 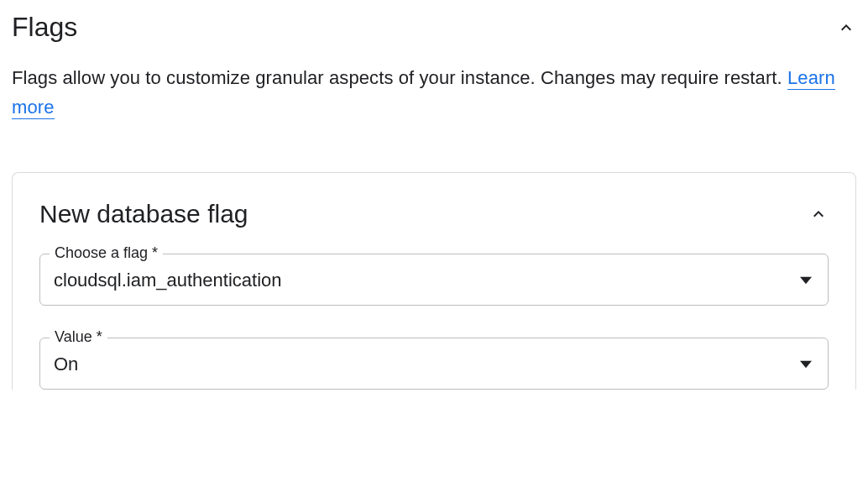 I want to click on flags-section-header: Flags, so click(x=434, y=27).